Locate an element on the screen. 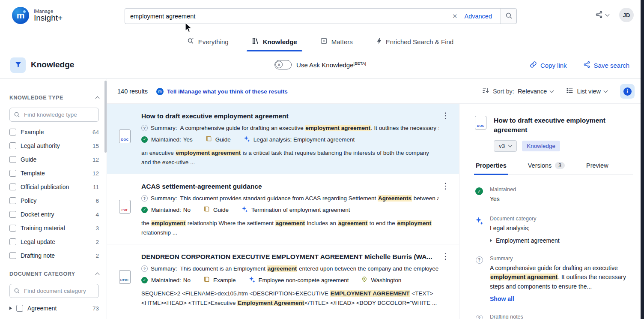 The image size is (644, 319). save-search-icon is located at coordinates (587, 65).